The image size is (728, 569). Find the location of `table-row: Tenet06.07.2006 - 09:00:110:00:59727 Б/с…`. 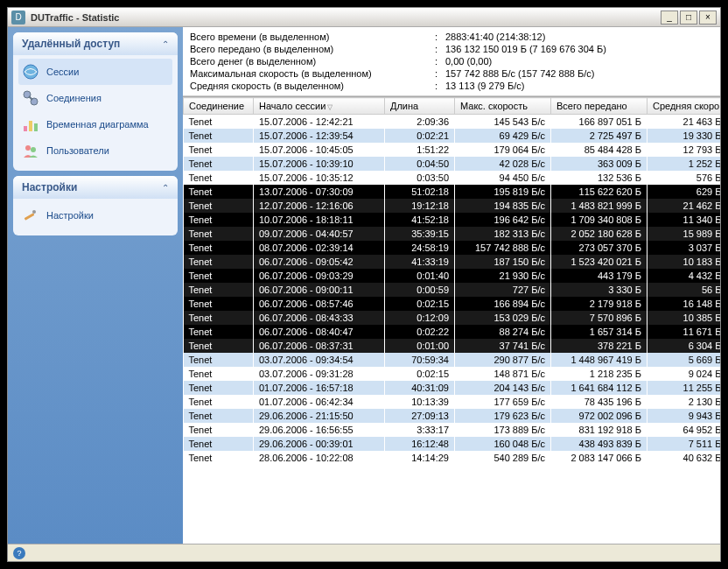

table-row: Tenet06.07.2006 - 09:00:110:00:59727 Б/с… is located at coordinates (452, 290).